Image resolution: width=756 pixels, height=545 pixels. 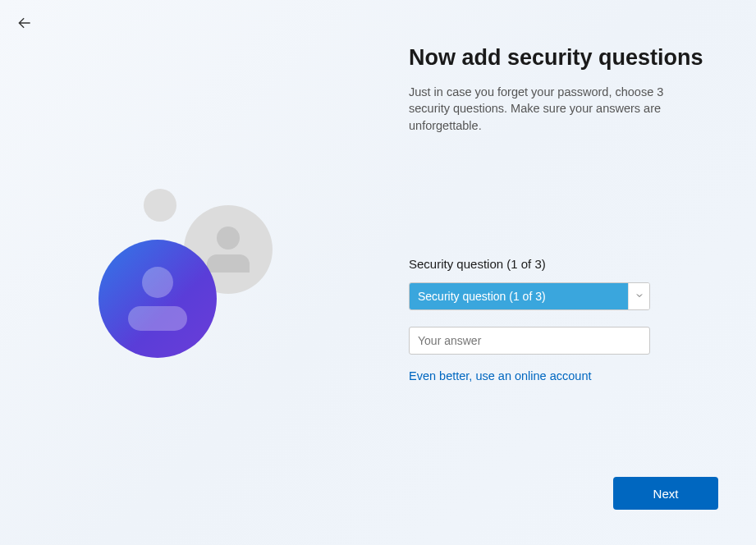 What do you see at coordinates (639, 296) in the screenshot?
I see `select-arrow-button` at bounding box center [639, 296].